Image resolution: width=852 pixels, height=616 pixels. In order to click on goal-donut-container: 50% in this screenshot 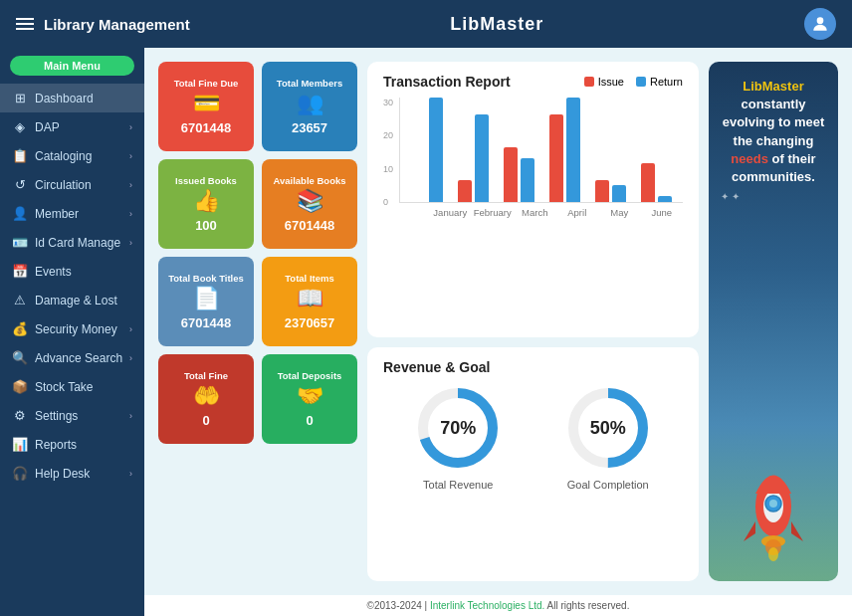, I will do `click(608, 428)`.